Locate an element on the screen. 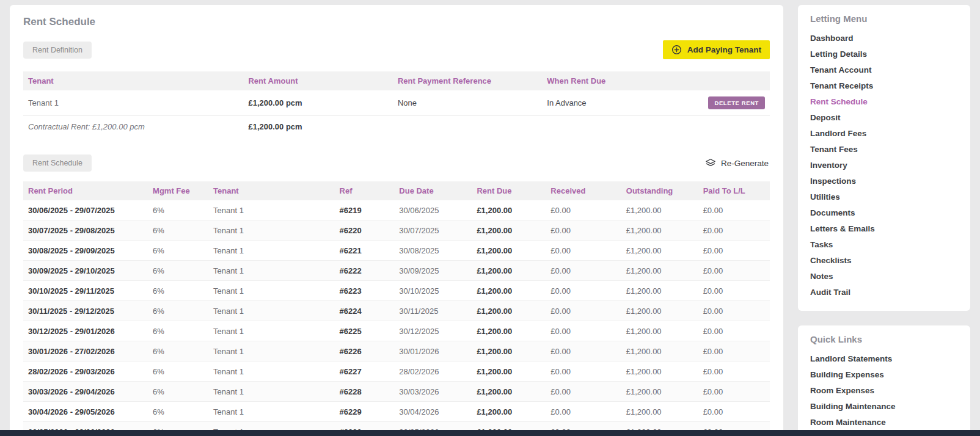 This screenshot has width=980, height=436. menu-item-dashboard: Dashboard is located at coordinates (884, 38).